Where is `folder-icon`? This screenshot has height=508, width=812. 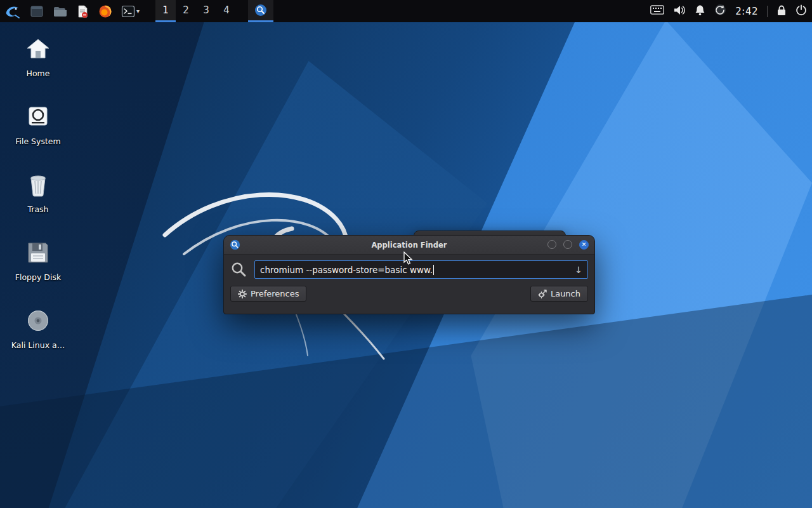
folder-icon is located at coordinates (60, 11).